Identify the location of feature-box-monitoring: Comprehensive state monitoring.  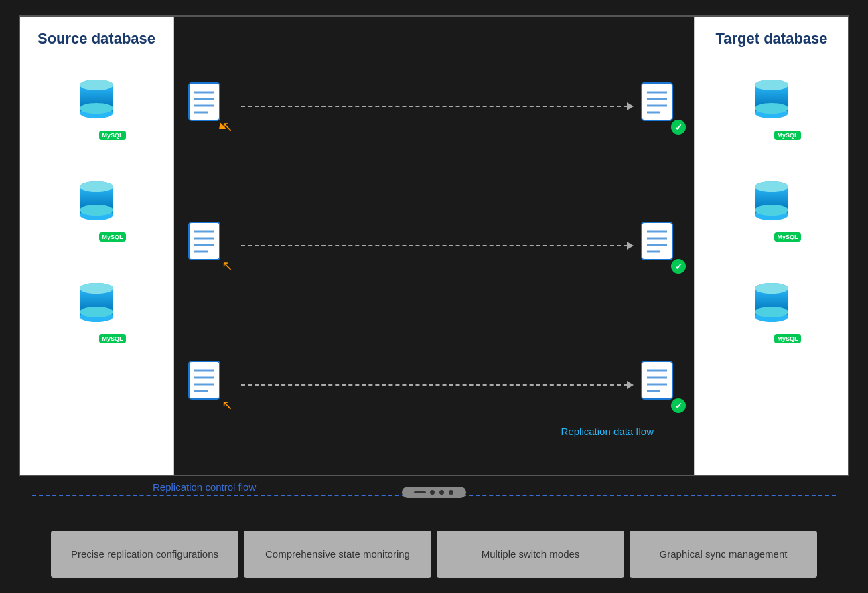
(338, 554).